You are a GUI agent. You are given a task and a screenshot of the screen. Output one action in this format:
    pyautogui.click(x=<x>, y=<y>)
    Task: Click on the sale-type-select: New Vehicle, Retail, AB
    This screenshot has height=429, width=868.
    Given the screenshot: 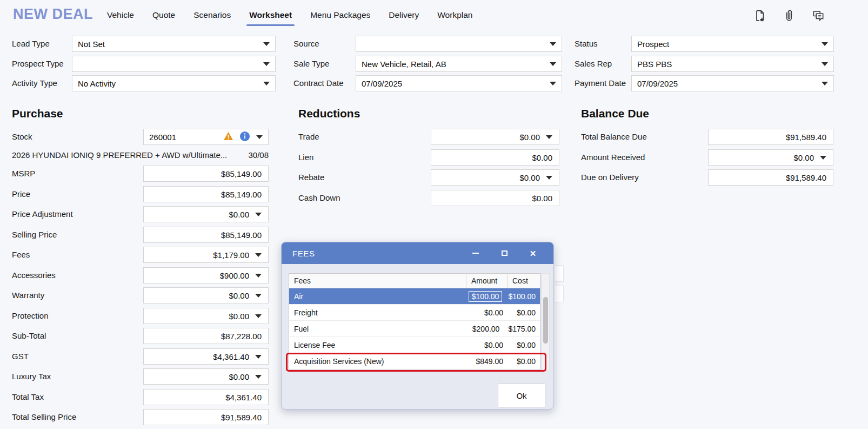 What is the action you would take?
    pyautogui.click(x=459, y=64)
    